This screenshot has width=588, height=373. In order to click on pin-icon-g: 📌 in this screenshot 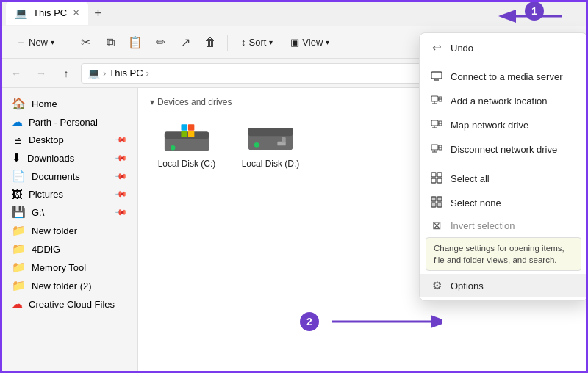, I will do `click(121, 211)`.